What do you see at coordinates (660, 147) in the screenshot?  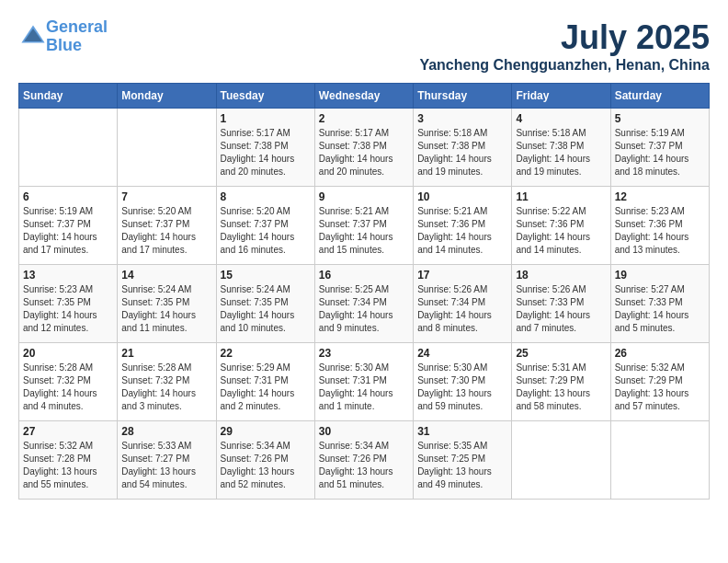 I see `calendar-cell: 5Sunrise: 5:19 AM Sunset: 7:37 PM Daylig…` at bounding box center [660, 147].